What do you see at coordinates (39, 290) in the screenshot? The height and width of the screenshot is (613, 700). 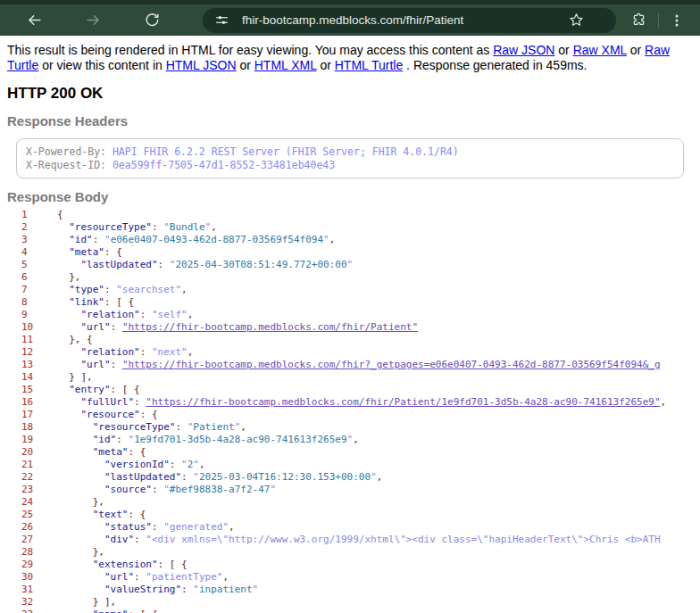 I see `line-number: 7` at bounding box center [39, 290].